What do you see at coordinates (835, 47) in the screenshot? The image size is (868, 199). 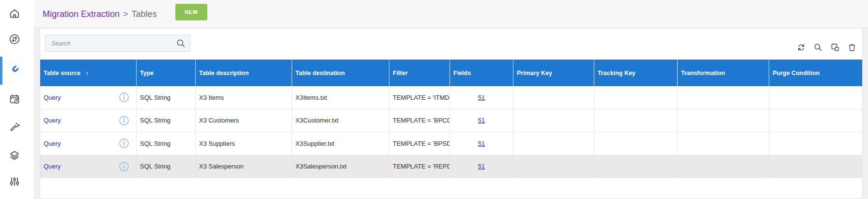 I see `duplicate-icon` at bounding box center [835, 47].